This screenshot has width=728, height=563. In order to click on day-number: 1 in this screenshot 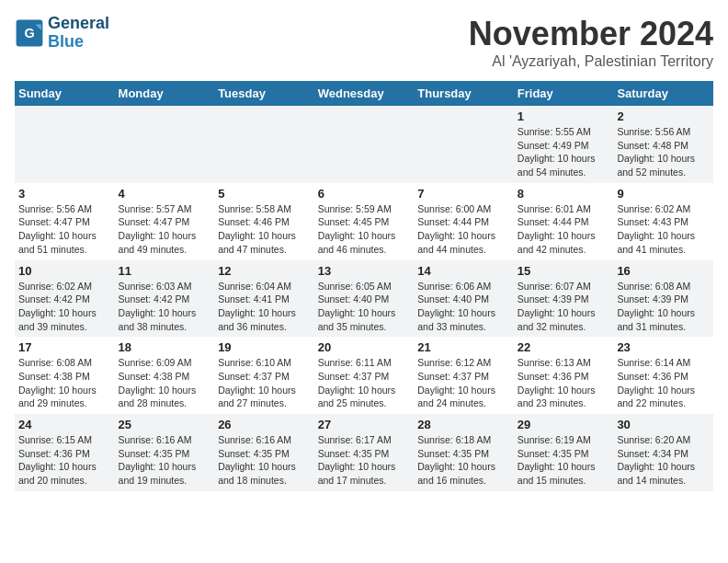, I will do `click(564, 116)`.